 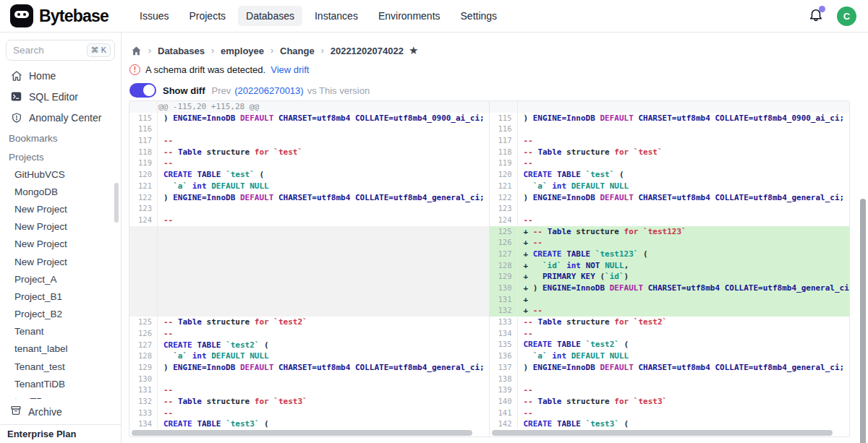 I want to click on sidebar-project-item: MongoDB, so click(x=61, y=192).